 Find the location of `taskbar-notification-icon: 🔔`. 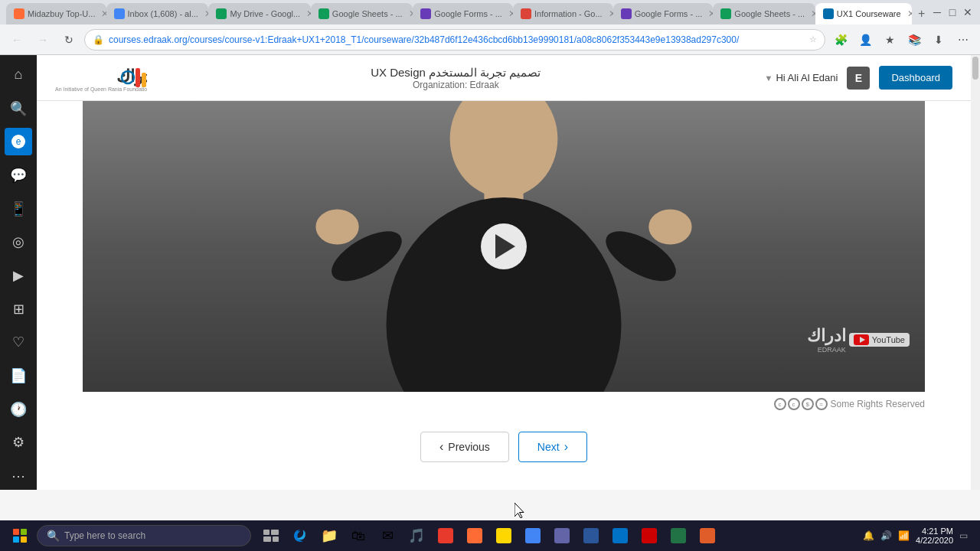

taskbar-notification-icon: 🔔 is located at coordinates (868, 536).